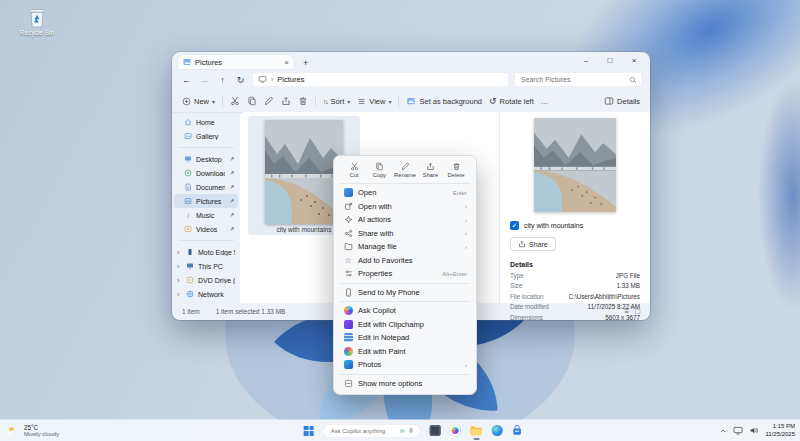  What do you see at coordinates (232, 159) in the screenshot?
I see `pin-icon` at bounding box center [232, 159].